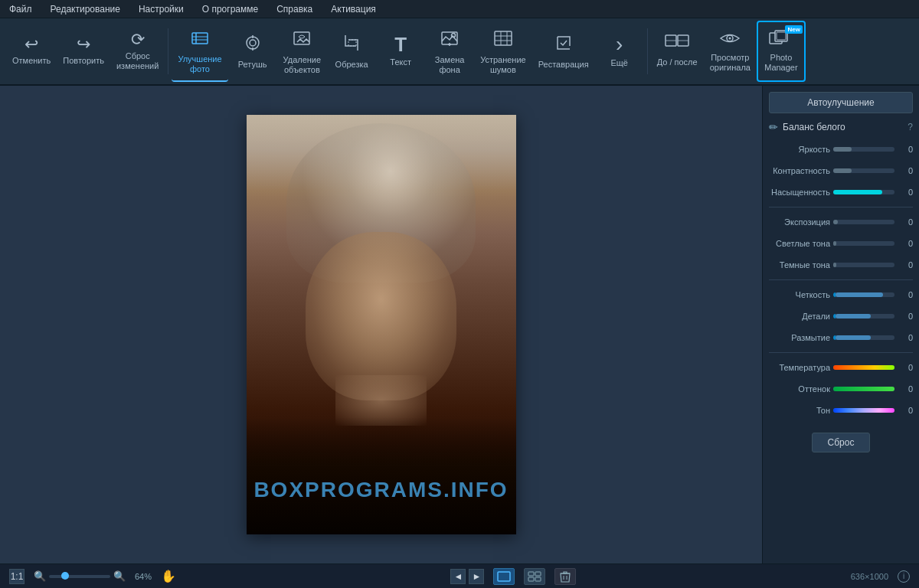 Image resolution: width=919 pixels, height=588 pixels. Describe the element at coordinates (460, 9) in the screenshot. I see `menu-bar: Файл Редактирование Настройки О программ…` at that location.